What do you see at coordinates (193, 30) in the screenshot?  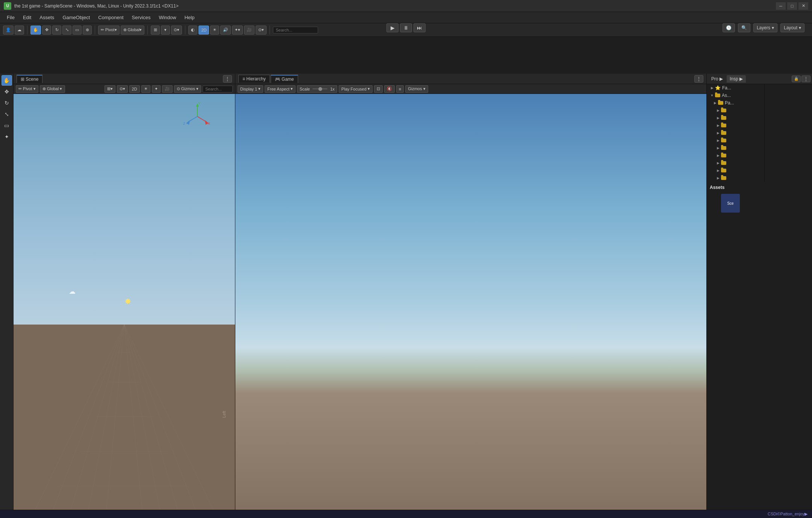 I see `shading-button: ◐` at bounding box center [193, 30].